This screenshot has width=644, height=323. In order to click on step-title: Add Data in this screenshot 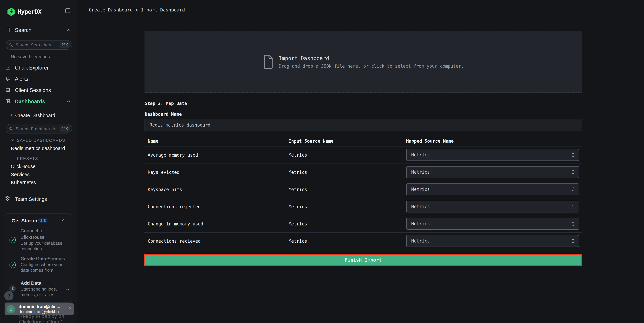, I will do `click(41, 283)`.